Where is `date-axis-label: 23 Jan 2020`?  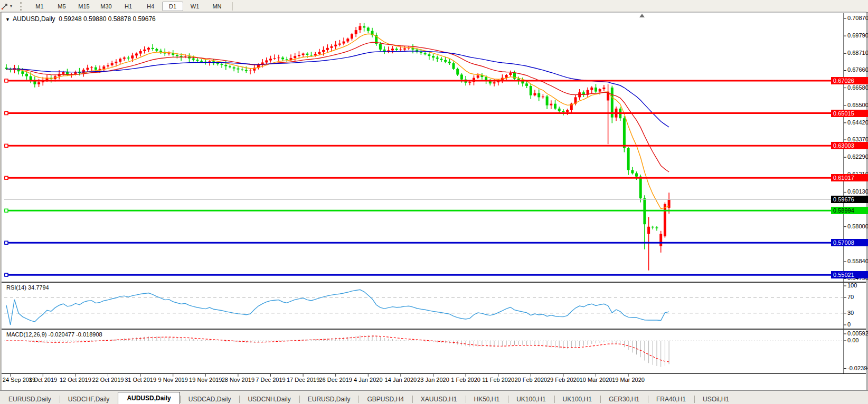 date-axis-label: 23 Jan 2020 is located at coordinates (433, 380).